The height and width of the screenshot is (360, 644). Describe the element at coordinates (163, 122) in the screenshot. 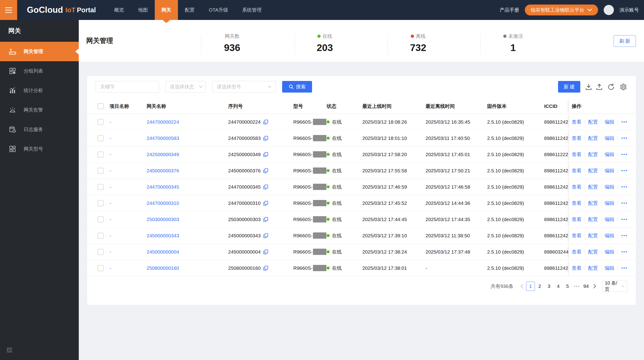

I see `gateway-name-link: 244700000224` at that location.